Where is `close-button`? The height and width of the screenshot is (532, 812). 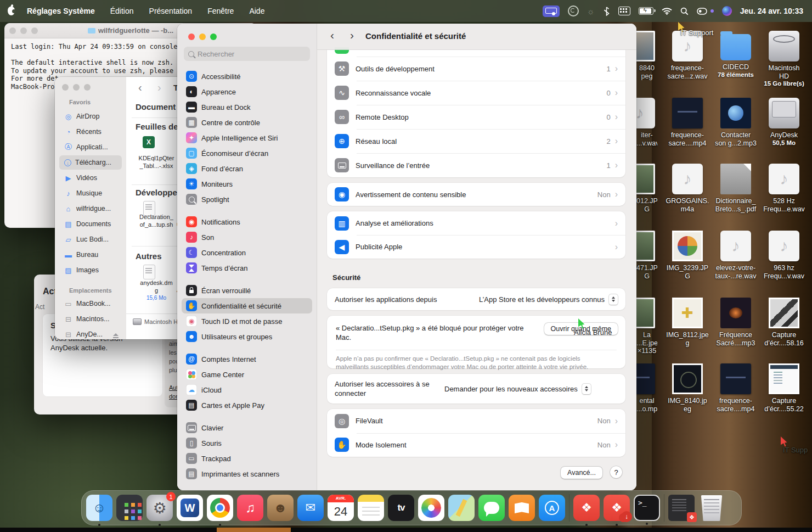 close-button is located at coordinates (65, 87).